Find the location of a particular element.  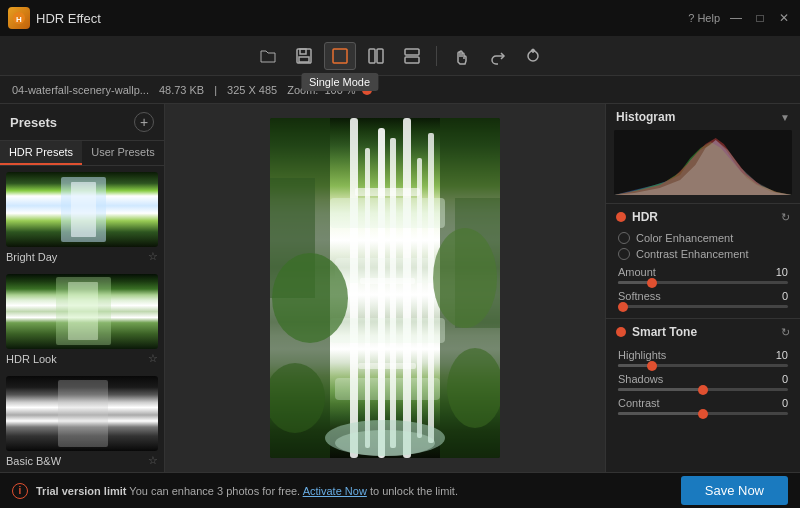

close-button: ✕ is located at coordinates (784, 18).